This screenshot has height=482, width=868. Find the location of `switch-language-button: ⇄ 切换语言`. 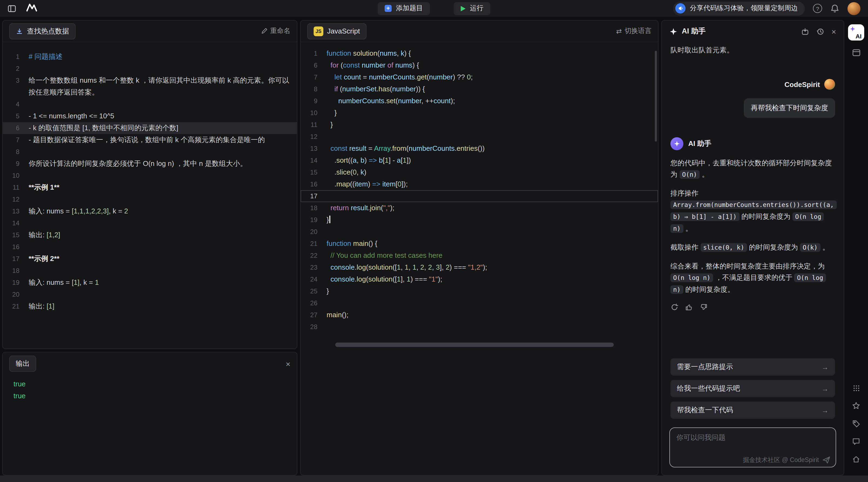

switch-language-button: ⇄ 切换语言 is located at coordinates (634, 31).